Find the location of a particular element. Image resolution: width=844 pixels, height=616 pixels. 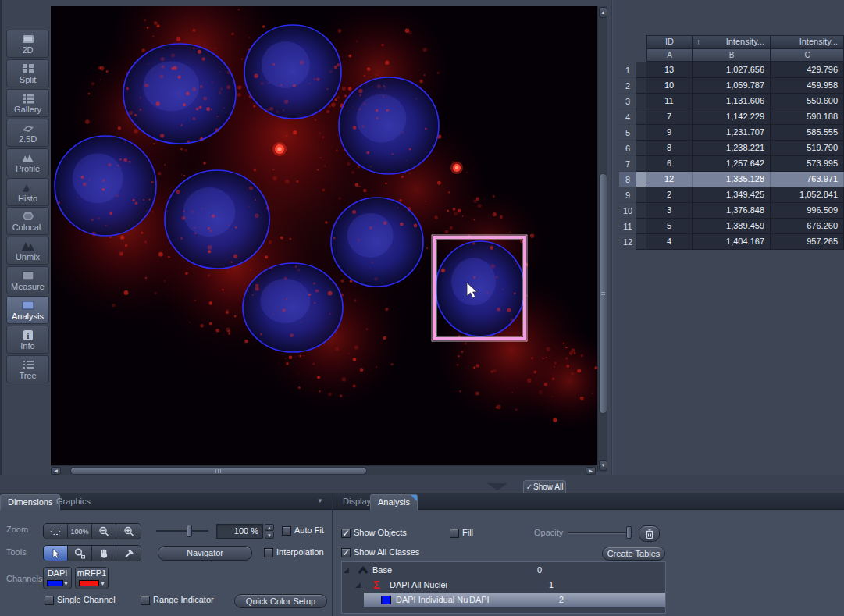

row-number: 5 is located at coordinates (628, 133).